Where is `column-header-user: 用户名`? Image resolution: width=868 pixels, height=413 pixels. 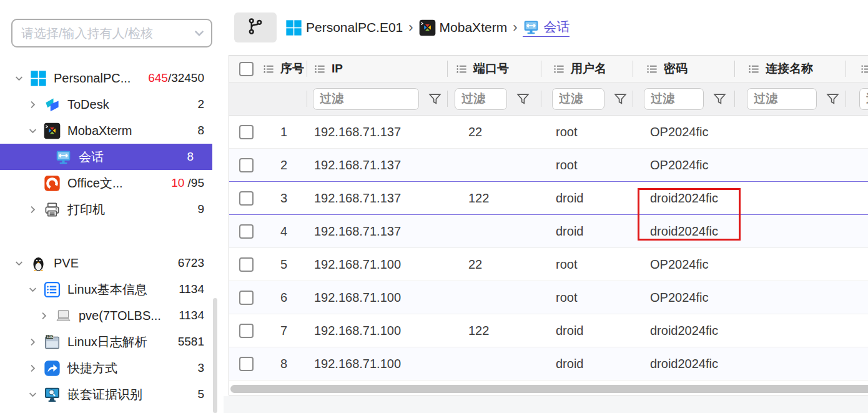 column-header-user: 用户名 is located at coordinates (587, 69).